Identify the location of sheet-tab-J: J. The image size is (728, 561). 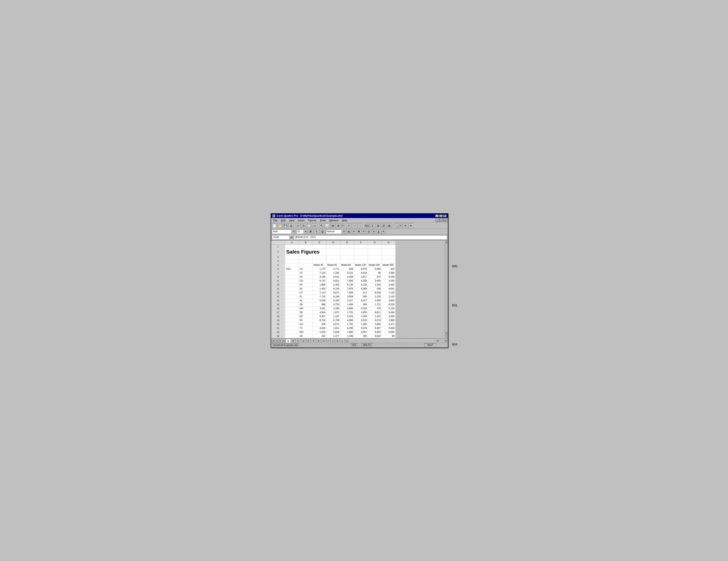
(333, 341).